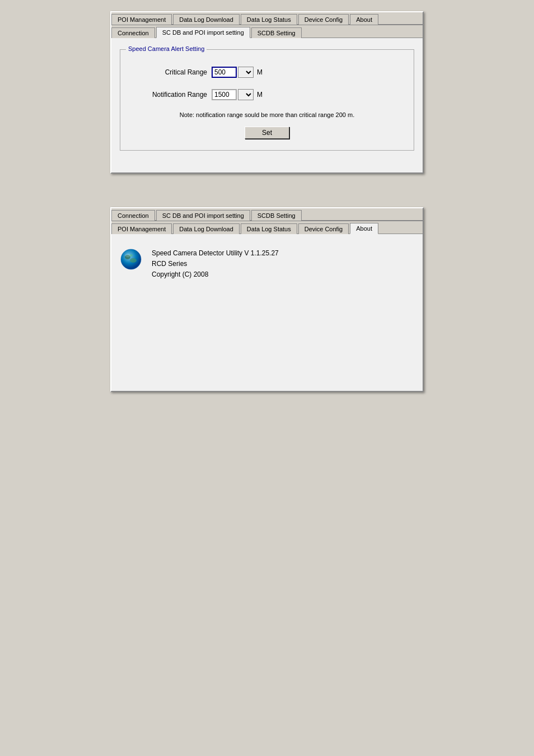  I want to click on tab-w2-connection: Connection, so click(133, 215).